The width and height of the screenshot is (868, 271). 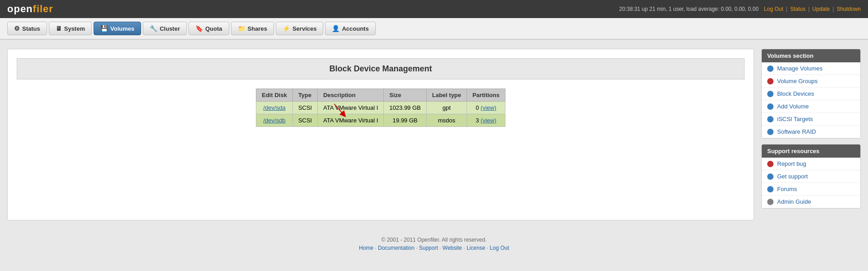 I want to click on footer: © 2001 - 2011 Openfiler. All rights rese…, so click(x=434, y=244).